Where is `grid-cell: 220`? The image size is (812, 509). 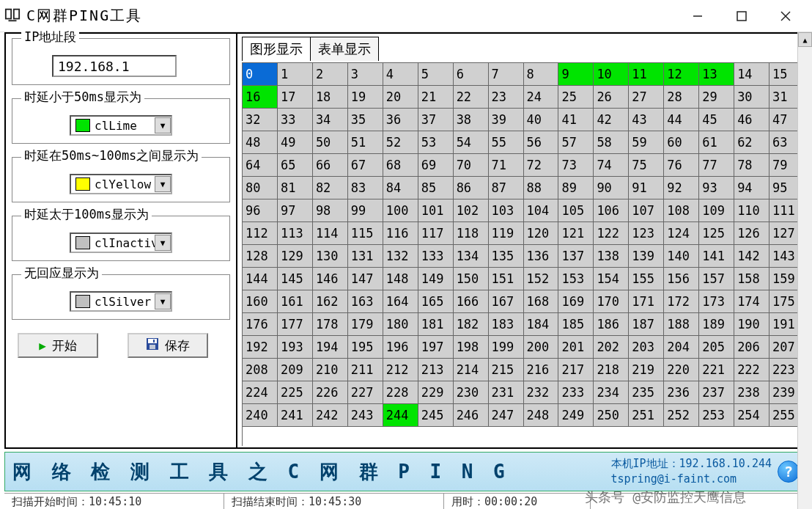 grid-cell: 220 is located at coordinates (682, 370).